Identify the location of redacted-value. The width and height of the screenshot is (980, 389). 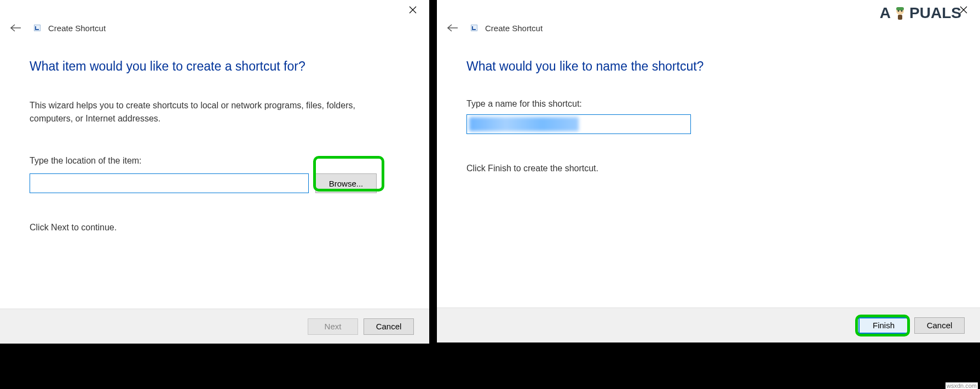
(524, 124).